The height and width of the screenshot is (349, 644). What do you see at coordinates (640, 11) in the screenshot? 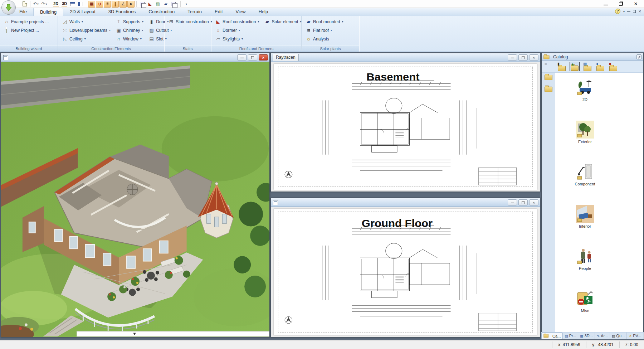
I see `mdi-close-button: ×` at bounding box center [640, 11].